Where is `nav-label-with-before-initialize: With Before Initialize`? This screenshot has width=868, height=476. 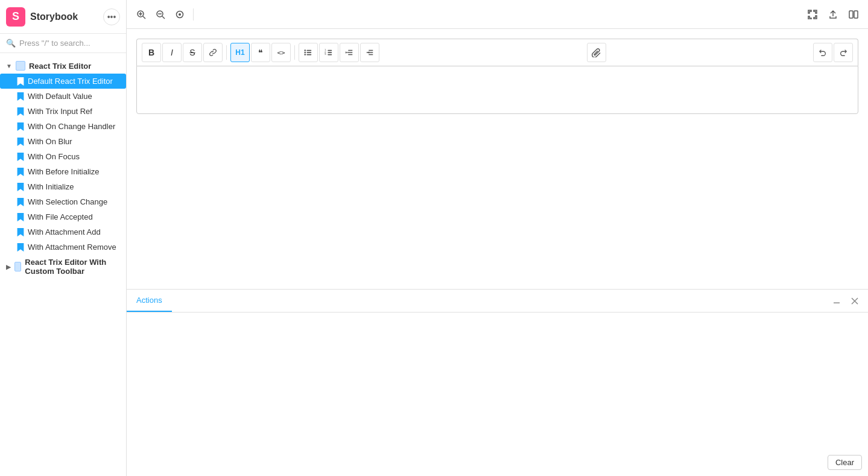
nav-label-with-before-initialize: With Before Initialize is located at coordinates (64, 171).